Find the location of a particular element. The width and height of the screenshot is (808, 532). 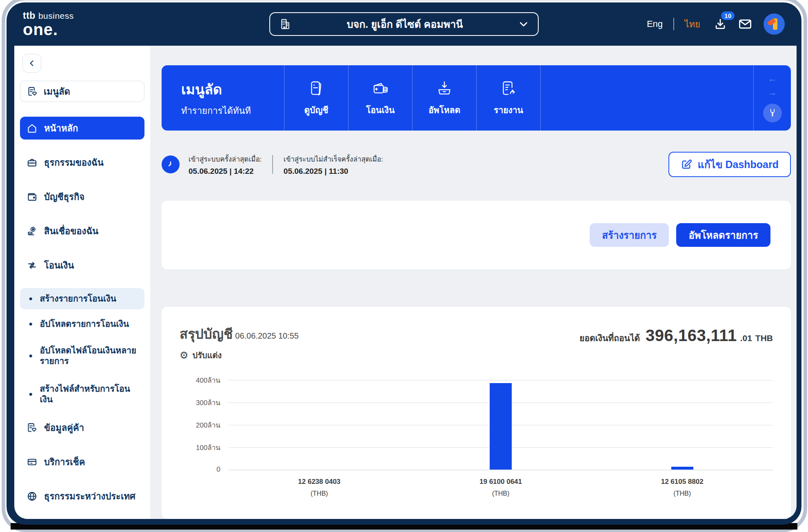

failed-login-label: เข้าสู่ระบบไม่สำเร็จครั้งล่าสุดเมื่อ: is located at coordinates (333, 159).